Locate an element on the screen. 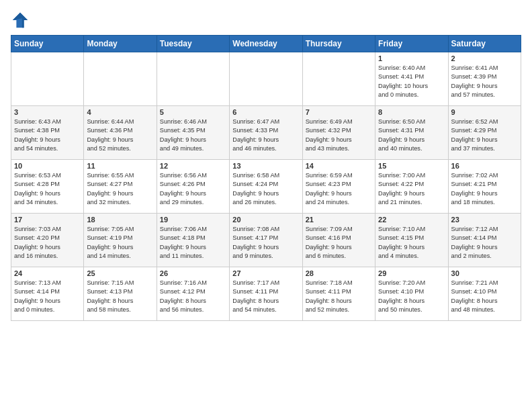 The height and width of the screenshot is (411, 532). day-info: Sunrise: 6:50 AM Sunset: 4:31 PM Dayligh… is located at coordinates (411, 136).